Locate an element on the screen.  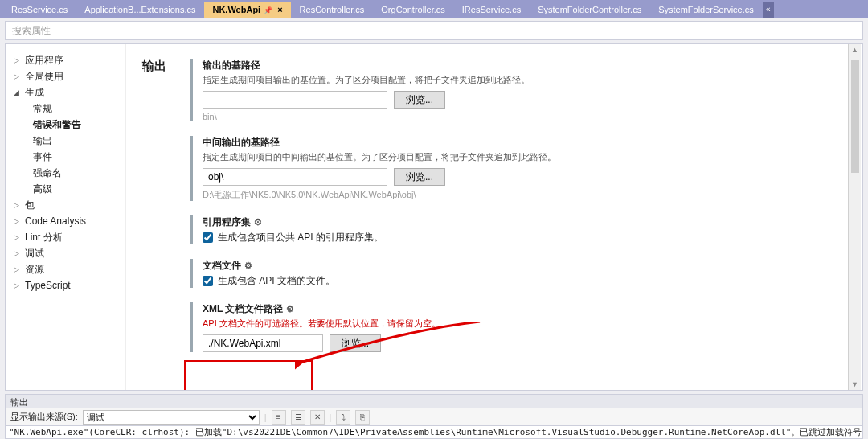
label-output-base-desc: 指定生成期间项目输出的基位置。为了区分项目配置，将把子文件夹追加到此路径。 is located at coordinates (524, 80).